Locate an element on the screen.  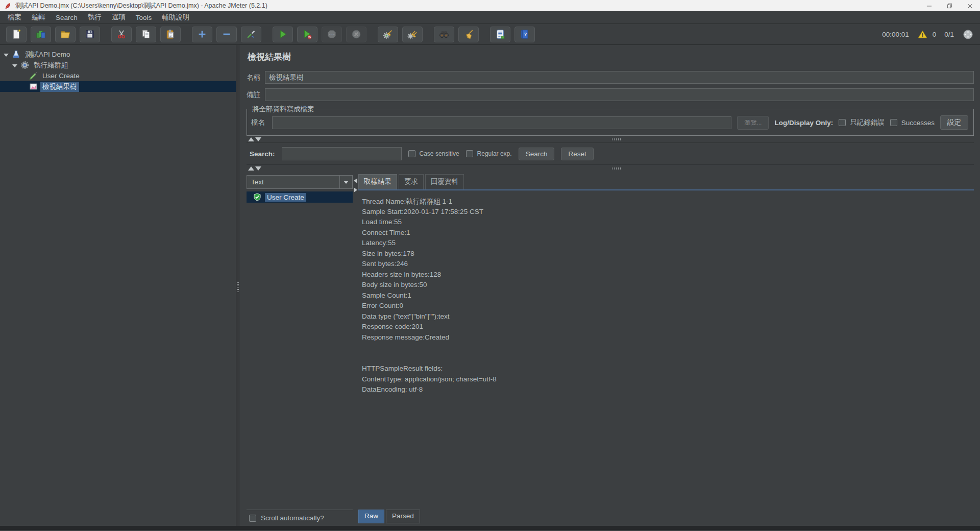
upper-splitter is located at coordinates (610, 139).